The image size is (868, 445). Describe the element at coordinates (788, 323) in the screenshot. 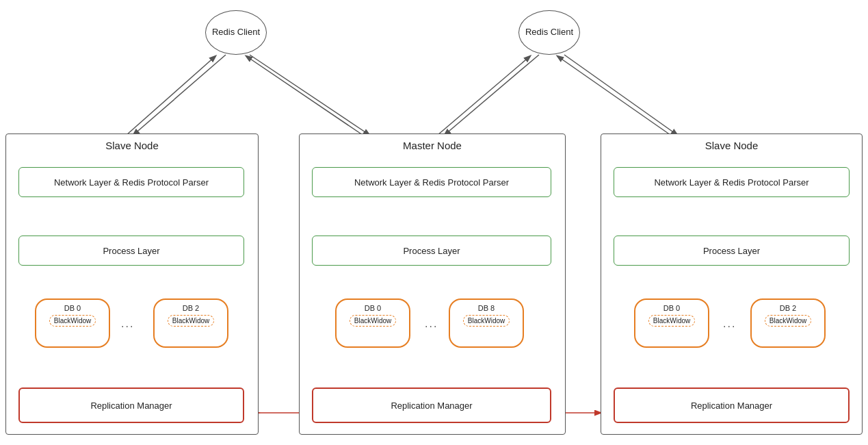

I see `slave2-db2: DB 2 BlackWidow` at that location.